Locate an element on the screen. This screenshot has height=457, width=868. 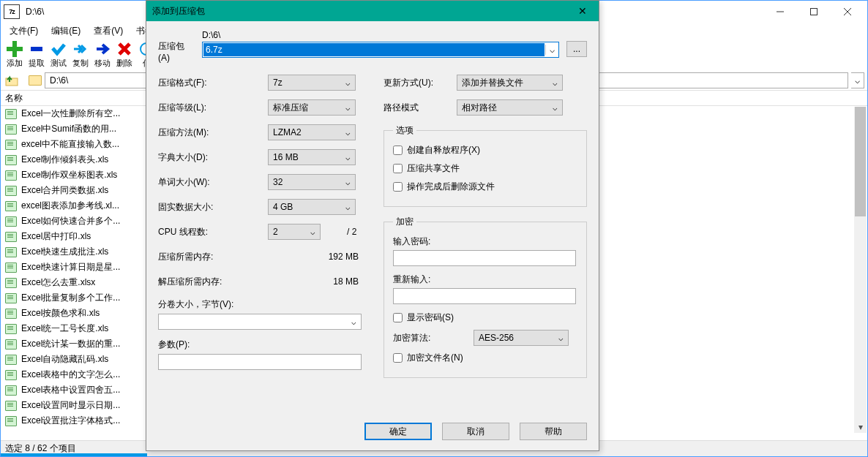
update-label: 更新方式(U): is located at coordinates (420, 83).